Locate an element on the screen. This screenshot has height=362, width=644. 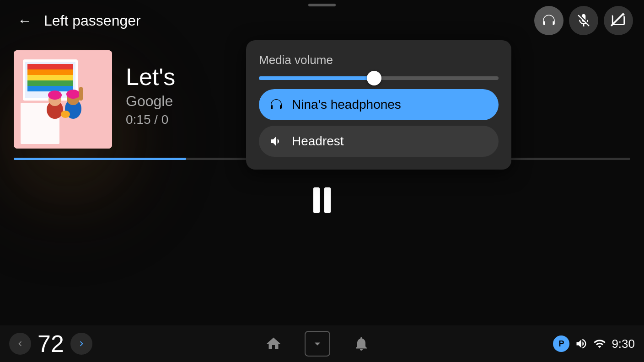
mic-off-icon is located at coordinates (584, 21).